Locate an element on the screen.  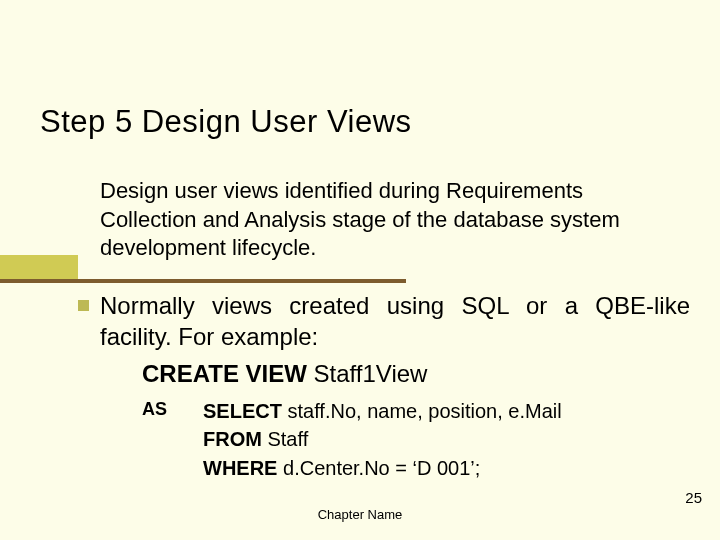
page-number: 25 is located at coordinates (694, 498).